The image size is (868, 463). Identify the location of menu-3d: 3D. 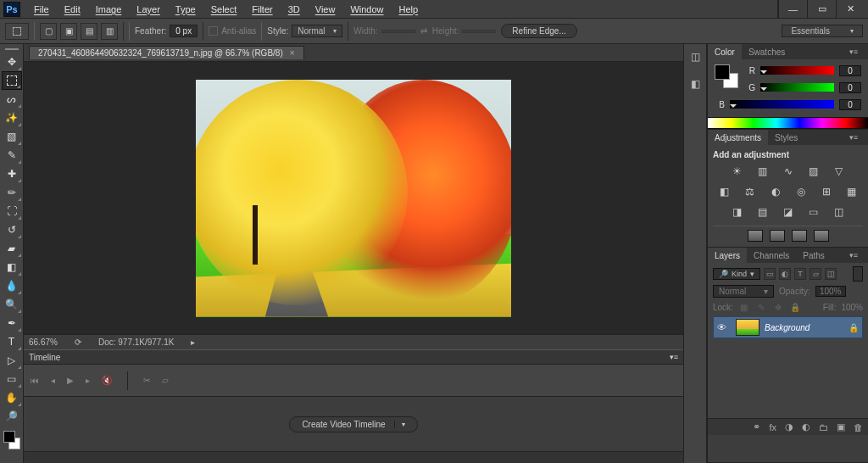
(294, 8).